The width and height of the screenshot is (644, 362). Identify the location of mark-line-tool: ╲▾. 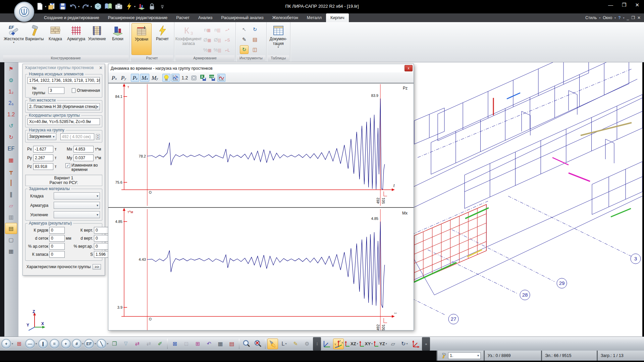
(103, 344).